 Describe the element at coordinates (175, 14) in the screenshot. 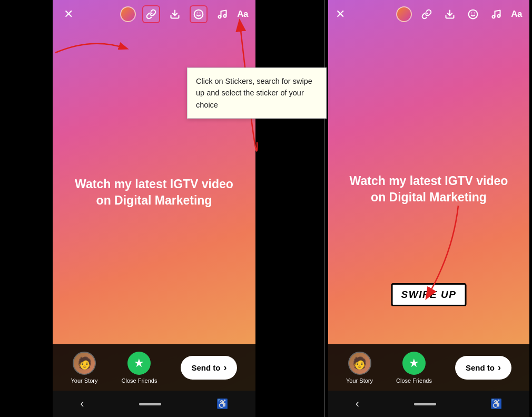

I see `download-icon-btn` at that location.